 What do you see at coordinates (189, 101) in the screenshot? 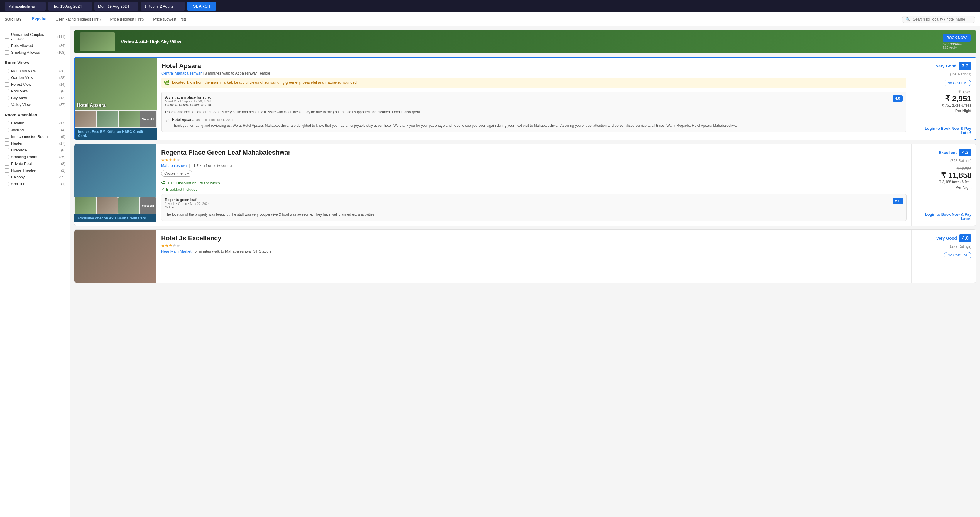
I see `review-meta-apsara: ShrutiM. • Couple • Jul 29, 2024` at bounding box center [189, 101].